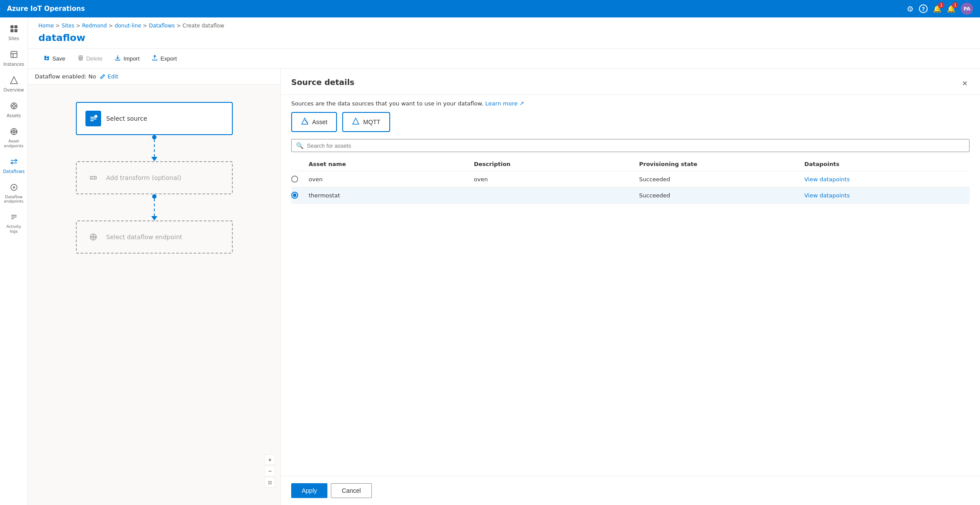  What do you see at coordinates (14, 64) in the screenshot?
I see `sidebar-item-label-instances: Instances` at bounding box center [14, 64].